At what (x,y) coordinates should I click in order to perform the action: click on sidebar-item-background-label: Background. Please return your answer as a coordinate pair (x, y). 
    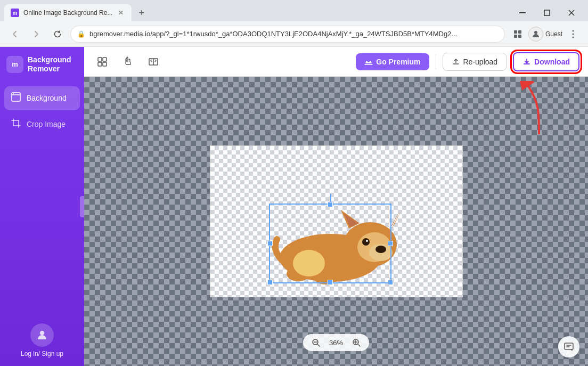
    Looking at the image, I should click on (47, 98).